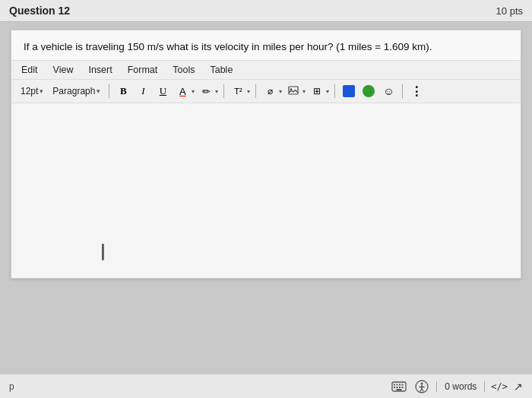 This screenshot has width=532, height=398. Describe the element at coordinates (266, 46) in the screenshot. I see `question-text: If a vehicle is traveling 150 m/s what i…` at that location.